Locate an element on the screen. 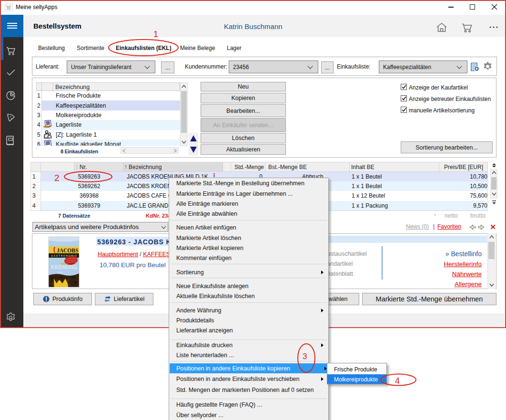 The width and height of the screenshot is (506, 420). svg-text: KRÖNUNG is located at coordinates (64, 267).